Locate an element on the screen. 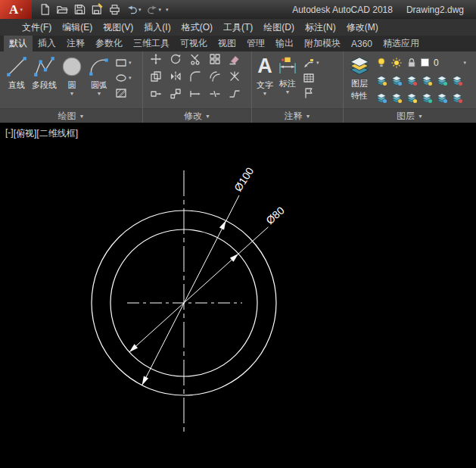 The width and height of the screenshot is (476, 468). tab-3d-tools: 三维工具 is located at coordinates (151, 44).